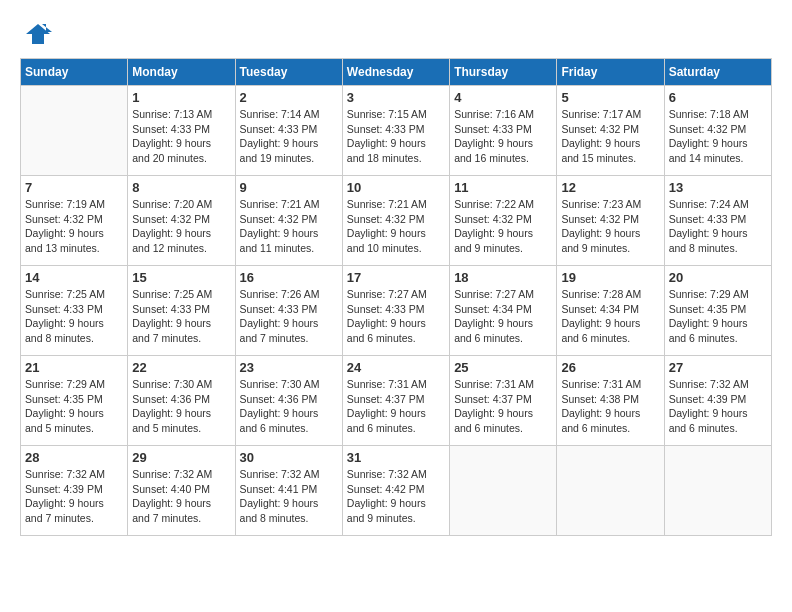  I want to click on col-header-monday: Monday, so click(182, 72).